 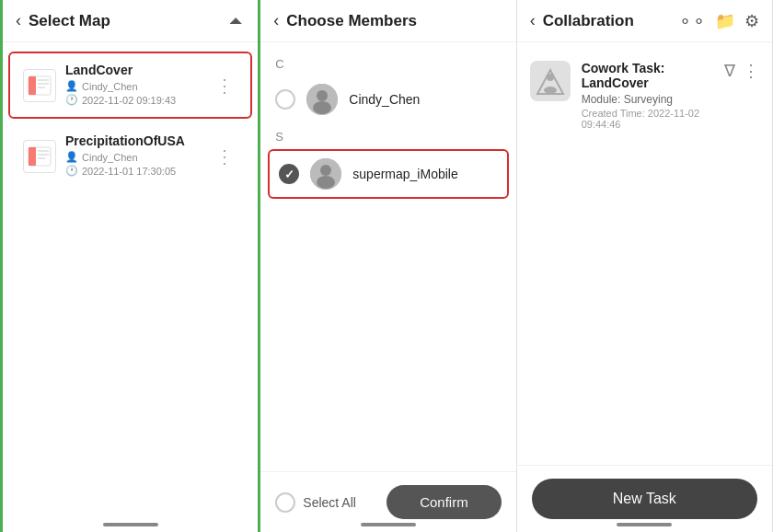 What do you see at coordinates (131, 85) in the screenshot?
I see `map-item-landcover: LandCover 👤 Cindy_Chen 🕐 2022-11-02 09:1…` at bounding box center [131, 85].